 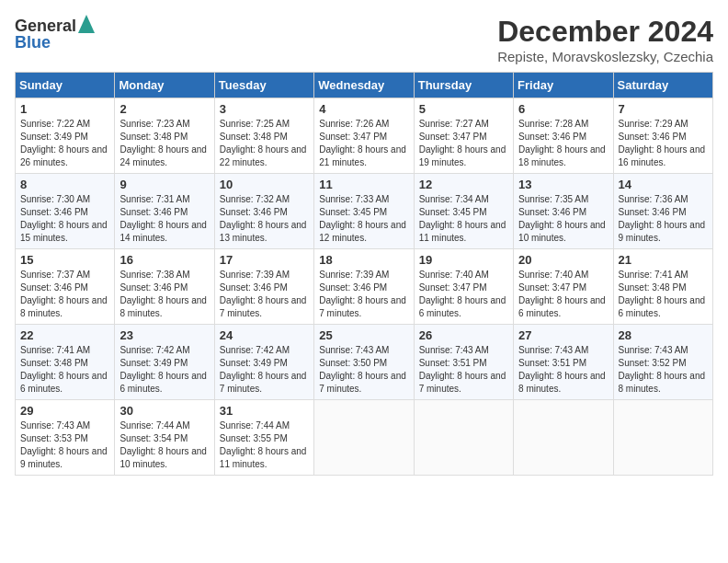 I want to click on cell-content: Sunrise: 7:44 AM Sunset: 3:54 PM Dayligh…, so click(x=164, y=445).